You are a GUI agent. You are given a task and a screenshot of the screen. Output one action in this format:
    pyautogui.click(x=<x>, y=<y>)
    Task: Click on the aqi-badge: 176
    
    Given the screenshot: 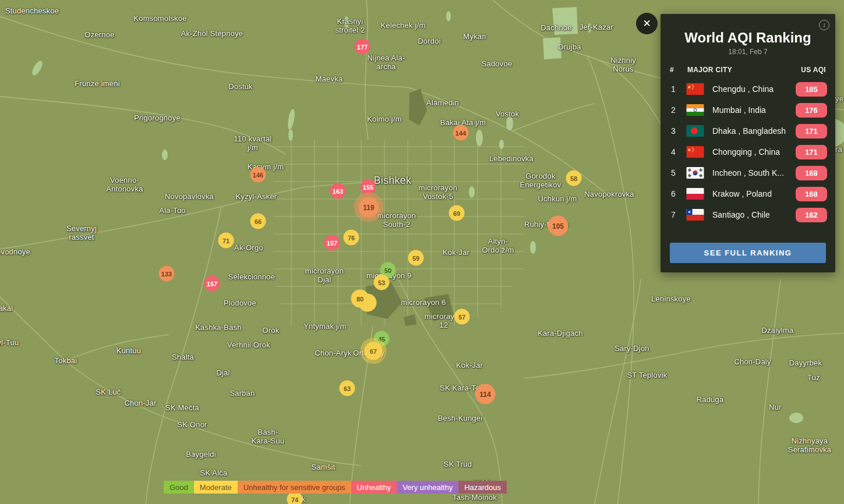 What is the action you would take?
    pyautogui.click(x=811, y=111)
    